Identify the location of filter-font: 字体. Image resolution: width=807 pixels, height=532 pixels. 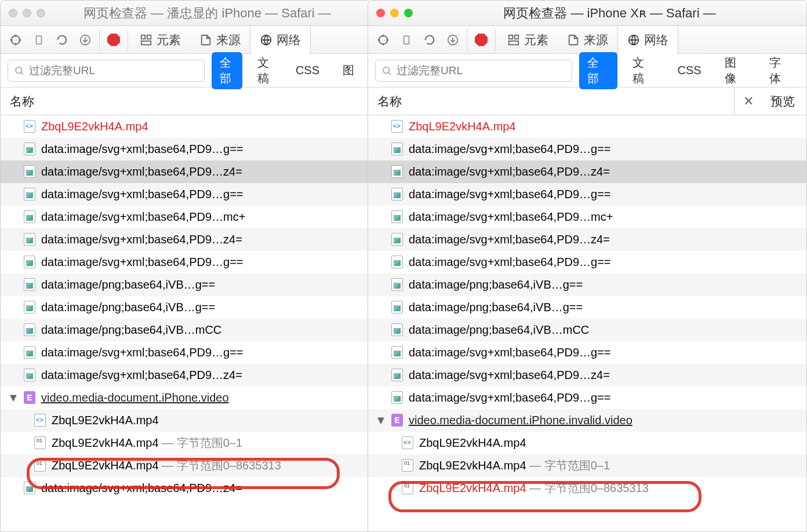
(780, 71).